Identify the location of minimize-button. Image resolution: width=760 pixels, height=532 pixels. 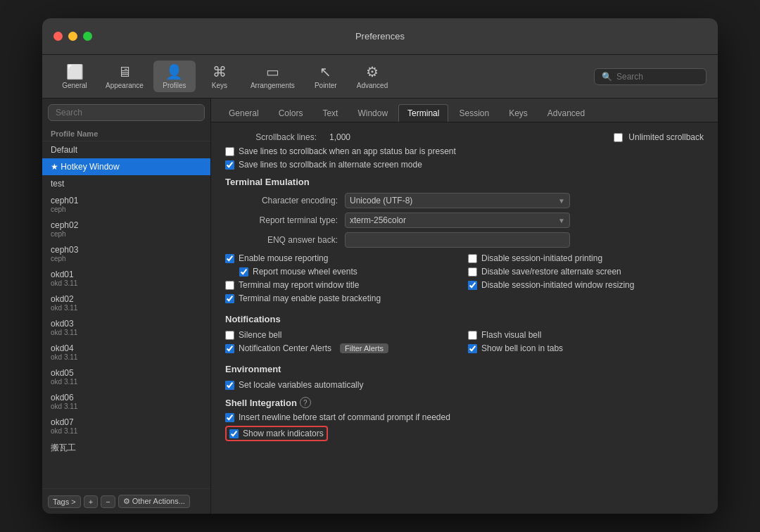
(73, 37).